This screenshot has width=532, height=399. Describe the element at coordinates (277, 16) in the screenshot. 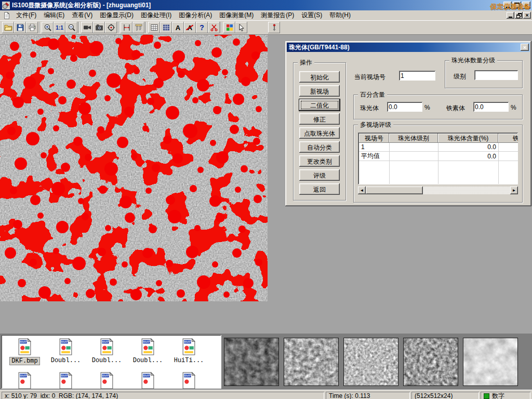

I see `menu-report: 测量报告(P)` at that location.